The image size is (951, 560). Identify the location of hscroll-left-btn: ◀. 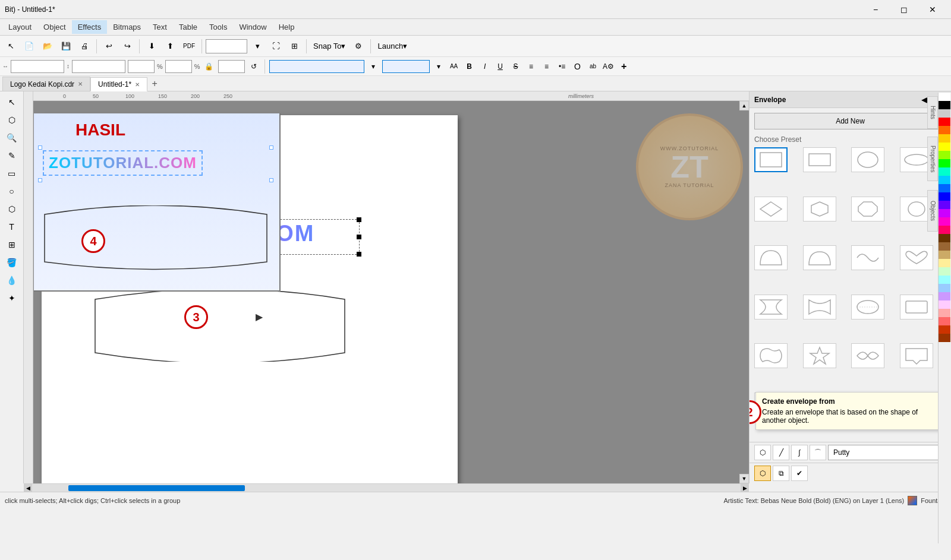
(28, 488).